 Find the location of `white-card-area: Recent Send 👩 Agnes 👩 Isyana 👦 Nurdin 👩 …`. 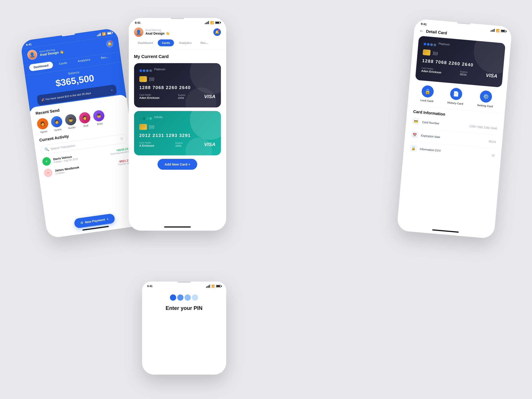

white-card-area: Recent Send 👩 Agnes 👩 Isyana 👦 Nurdin 👩 … is located at coordinates (84, 149).